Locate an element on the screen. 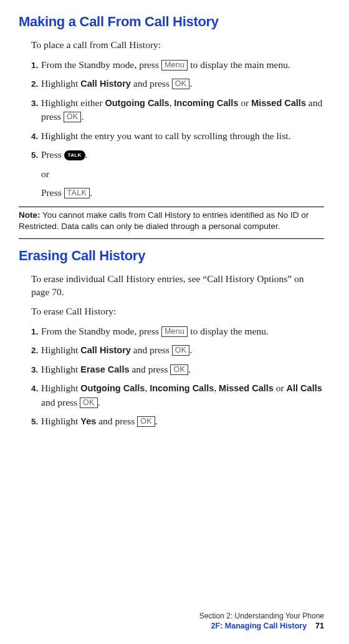 This screenshot has height=644, width=349. sub-step-text: Press TALK. is located at coordinates (183, 193).